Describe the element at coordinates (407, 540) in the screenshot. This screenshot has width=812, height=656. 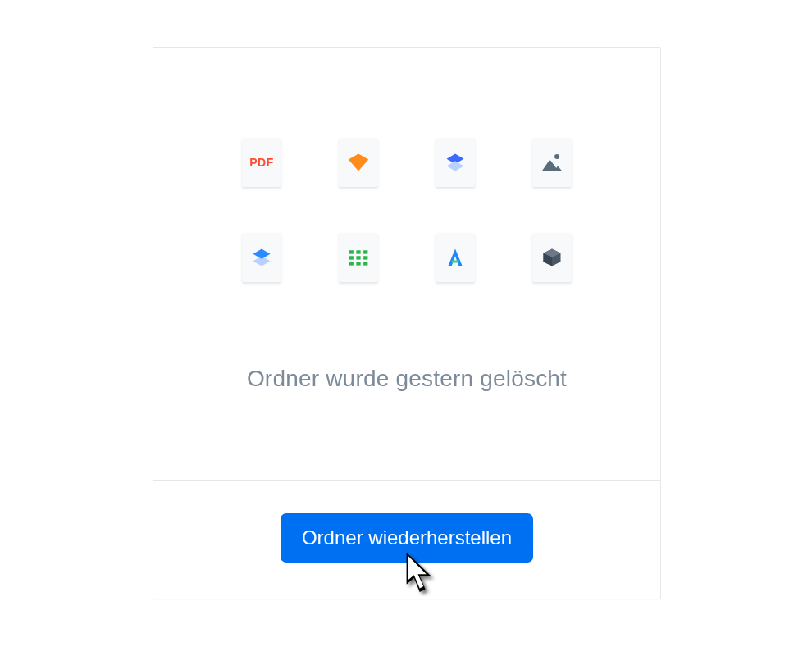
I see `dialog-footer: Ordner wiederherstellen` at that location.